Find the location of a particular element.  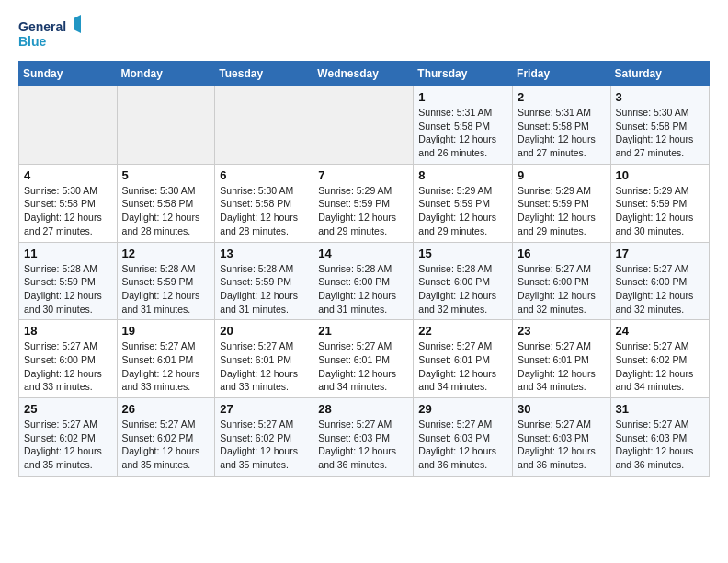

calendar-header-row: SundayMondayTuesdayWednesdayThursdayFrid… is located at coordinates (364, 74).